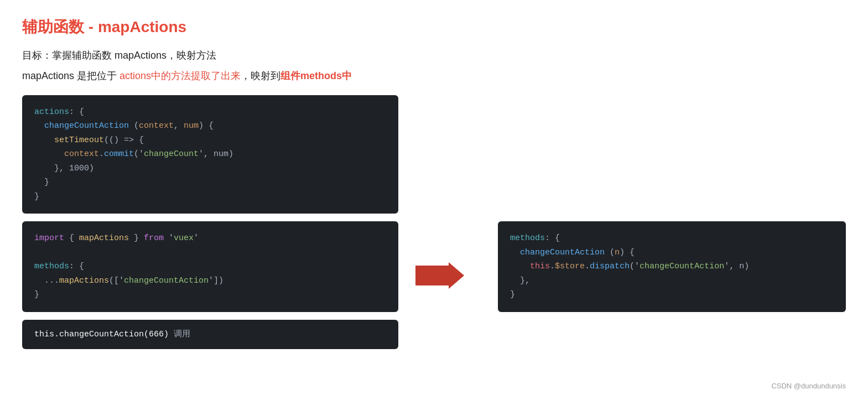 This screenshot has width=868, height=400. I want to click on watermark: CSDN @dundundunsis, so click(809, 386).